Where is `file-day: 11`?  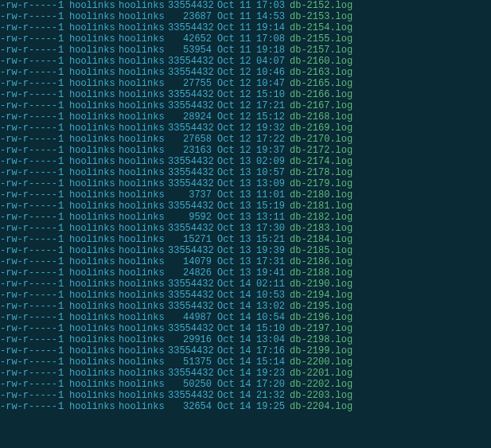 file-day: 11 is located at coordinates (248, 28).